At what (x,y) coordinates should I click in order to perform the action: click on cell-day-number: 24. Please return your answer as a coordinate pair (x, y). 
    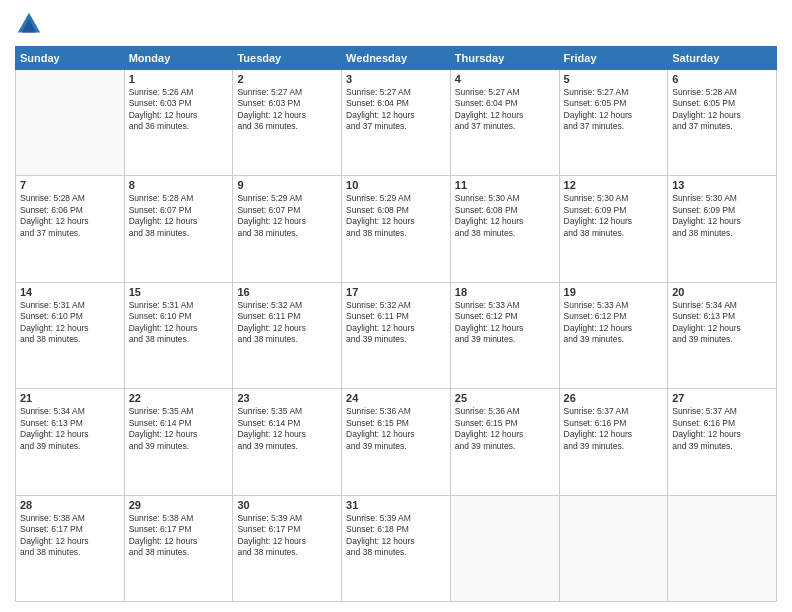
    Looking at the image, I should click on (396, 398).